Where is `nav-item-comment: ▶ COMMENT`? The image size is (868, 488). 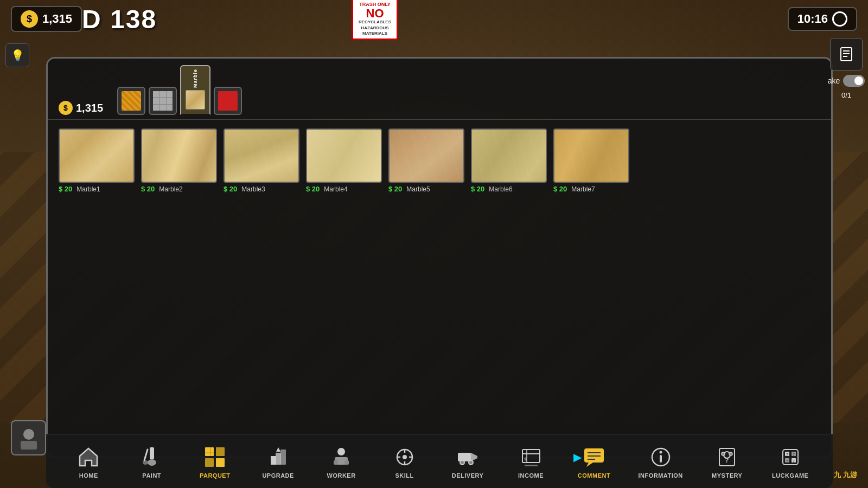
nav-item-comment: ▶ COMMENT is located at coordinates (594, 461).